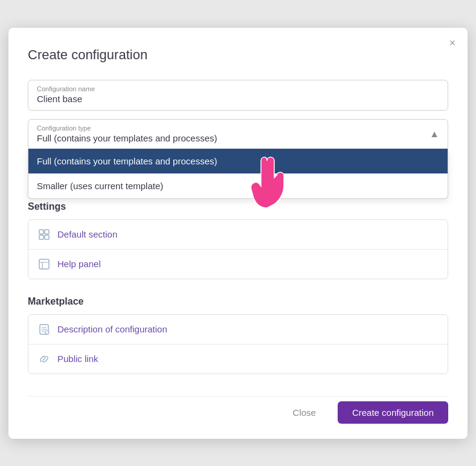  What do you see at coordinates (230, 138) in the screenshot?
I see `config-type-selected: Full (contains your templates and proces…` at bounding box center [230, 138].